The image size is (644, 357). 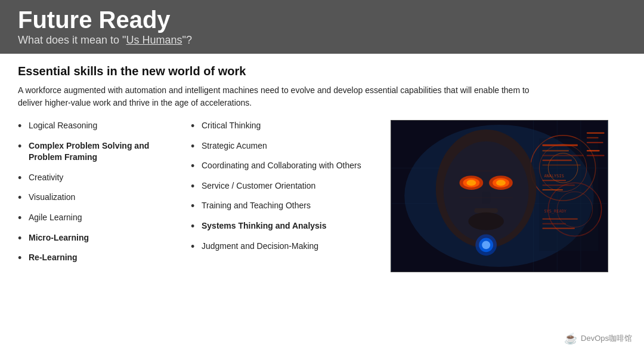 What do you see at coordinates (101, 218) in the screenshot?
I see `list-item: •Agile Learning` at bounding box center [101, 218].